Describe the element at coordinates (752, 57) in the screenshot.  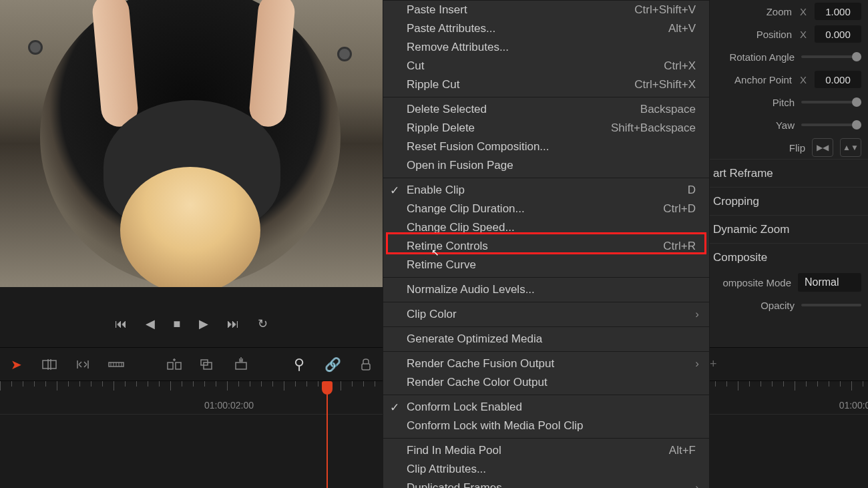
I see `rotation-label: Rotation Angle` at that location.